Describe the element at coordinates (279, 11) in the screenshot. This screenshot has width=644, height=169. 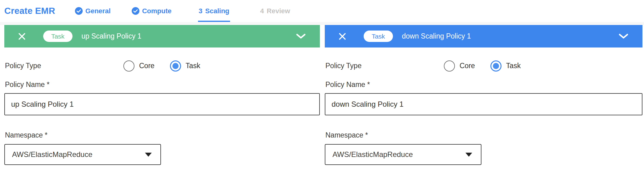
I see `tab-review-label: Review` at that location.